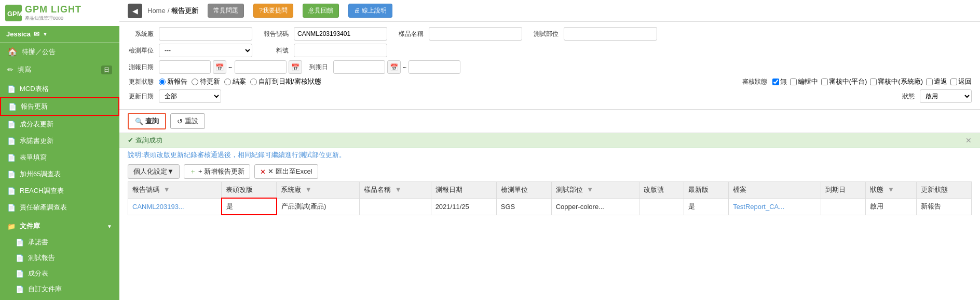 The height and width of the screenshot is (300, 980). Describe the element at coordinates (394, 67) in the screenshot. I see `expiry-cal-icon: 📅` at that location.